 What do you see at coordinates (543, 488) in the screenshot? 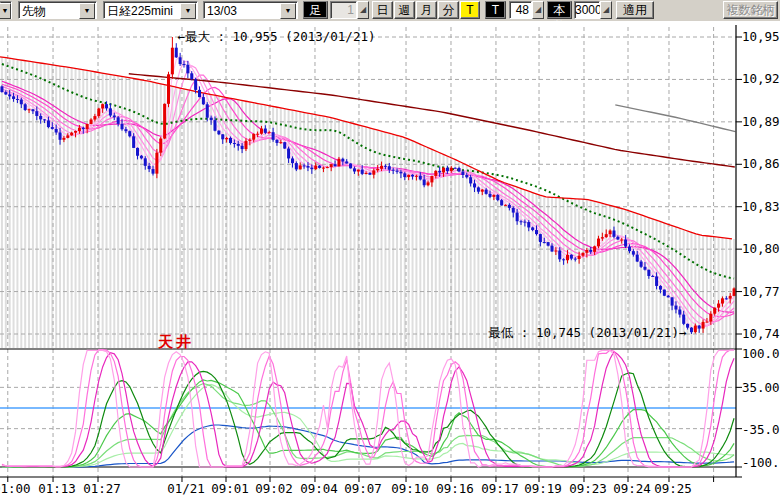
I see `svg-text: 09:19` at bounding box center [543, 488].